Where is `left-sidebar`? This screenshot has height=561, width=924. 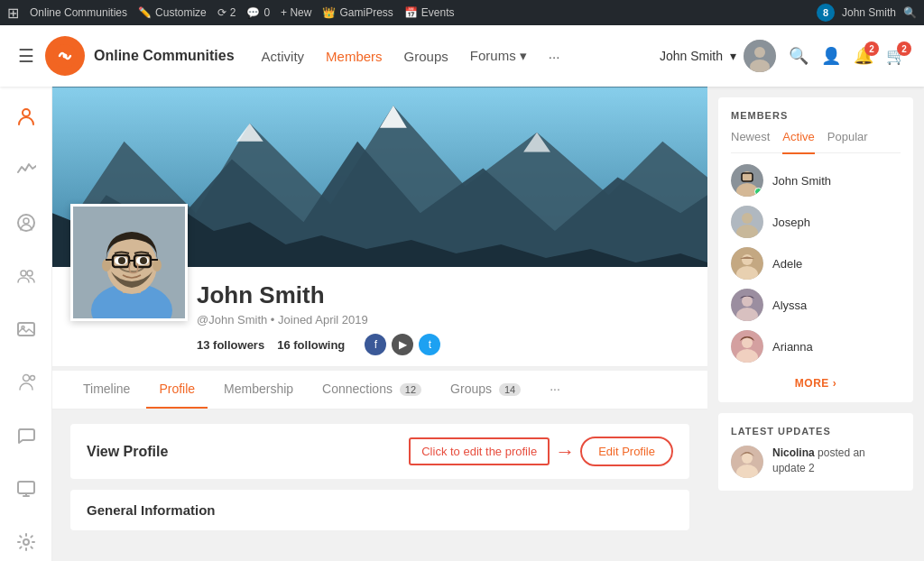
left-sidebar is located at coordinates (26, 324).